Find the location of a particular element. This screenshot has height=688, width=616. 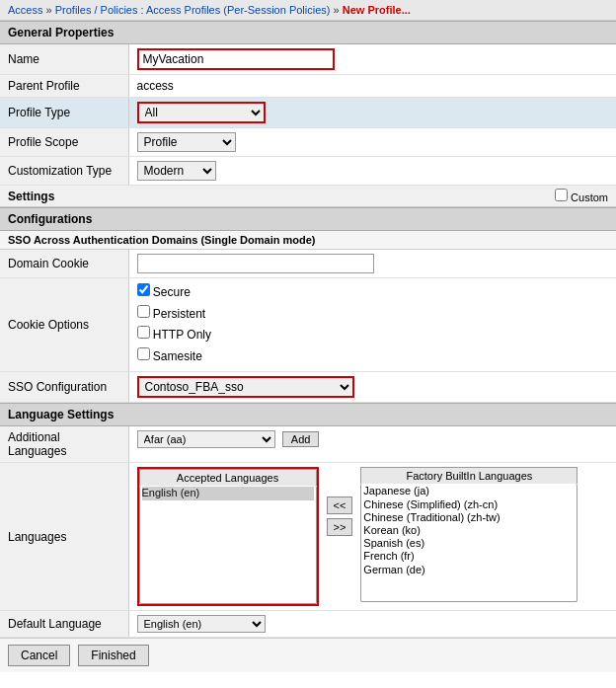

default-language-value-cell: English (en) Japanese (ja) is located at coordinates (372, 624).